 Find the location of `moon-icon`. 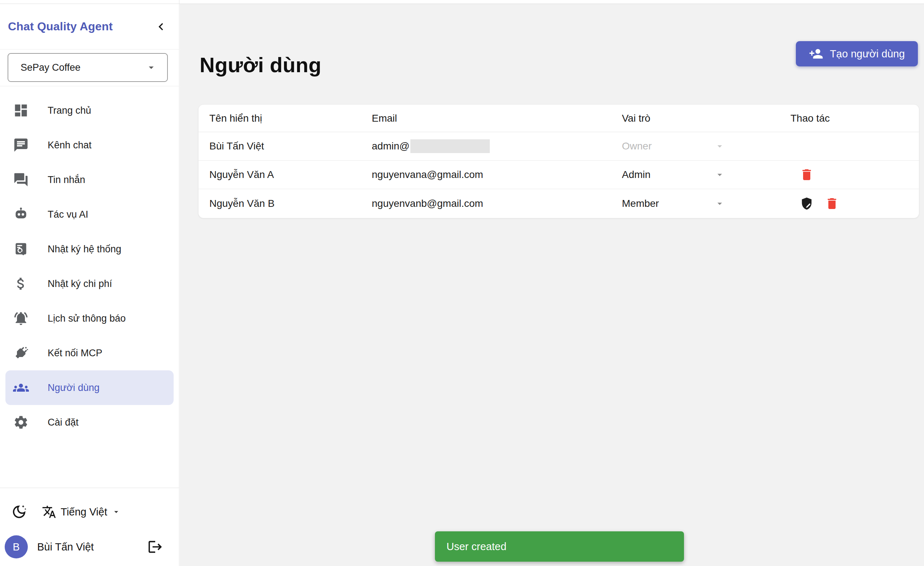

moon-icon is located at coordinates (19, 512).